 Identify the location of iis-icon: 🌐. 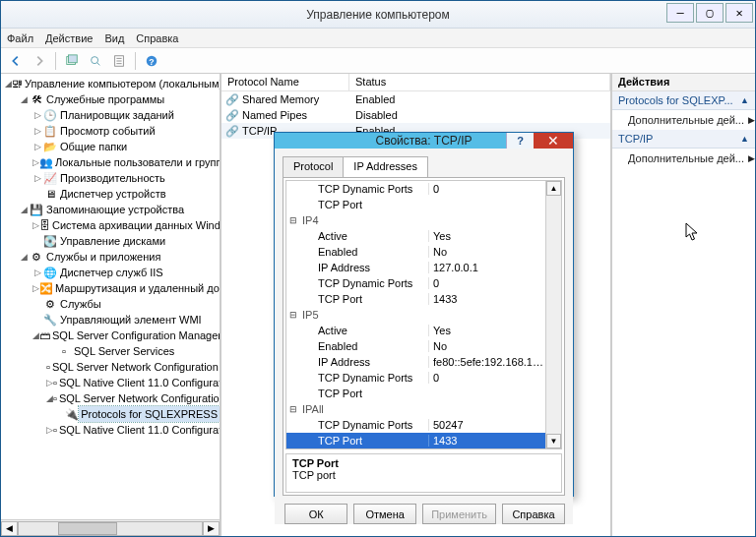
(50, 272).